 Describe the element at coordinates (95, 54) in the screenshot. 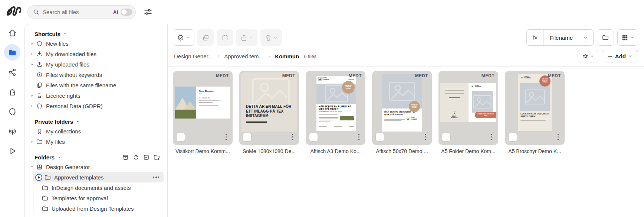

I see `sidebar-item-my-downloaded-files: My downloaded files` at that location.